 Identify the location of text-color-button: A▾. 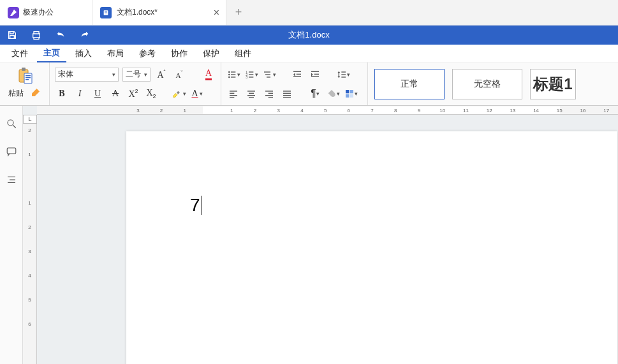
(197, 94).